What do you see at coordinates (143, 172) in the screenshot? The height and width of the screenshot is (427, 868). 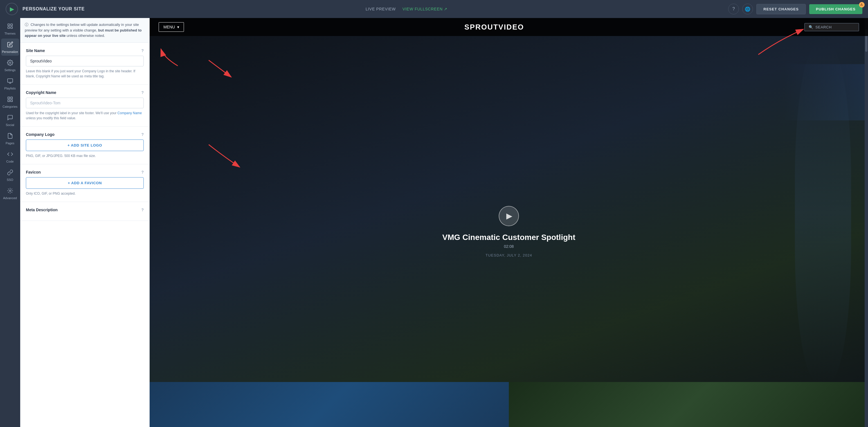 I see `favicon-help-icon: ?` at bounding box center [143, 172].